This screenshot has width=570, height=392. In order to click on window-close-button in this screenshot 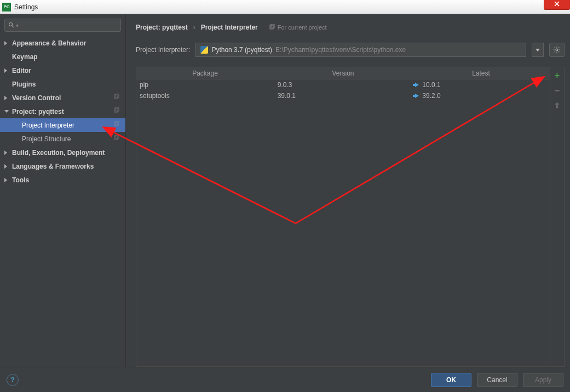, I will do `click(557, 5)`.